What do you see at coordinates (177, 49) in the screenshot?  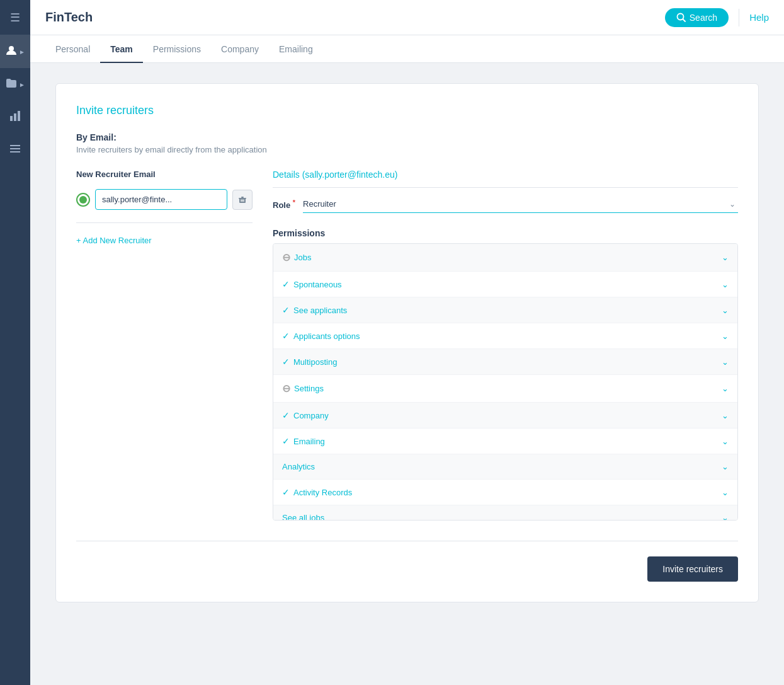 I see `tab-permissions: Permissions` at bounding box center [177, 49].